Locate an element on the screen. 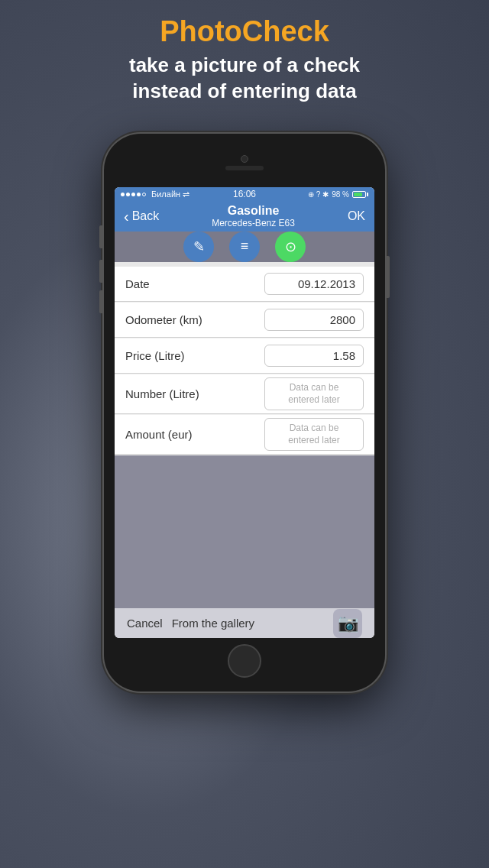 The width and height of the screenshot is (489, 868). subtitle-line2: instead of entering data is located at coordinates (244, 91).